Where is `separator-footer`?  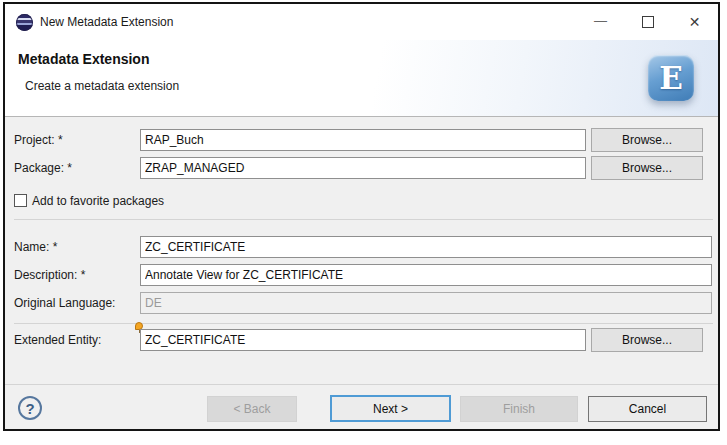 separator-footer is located at coordinates (362, 384).